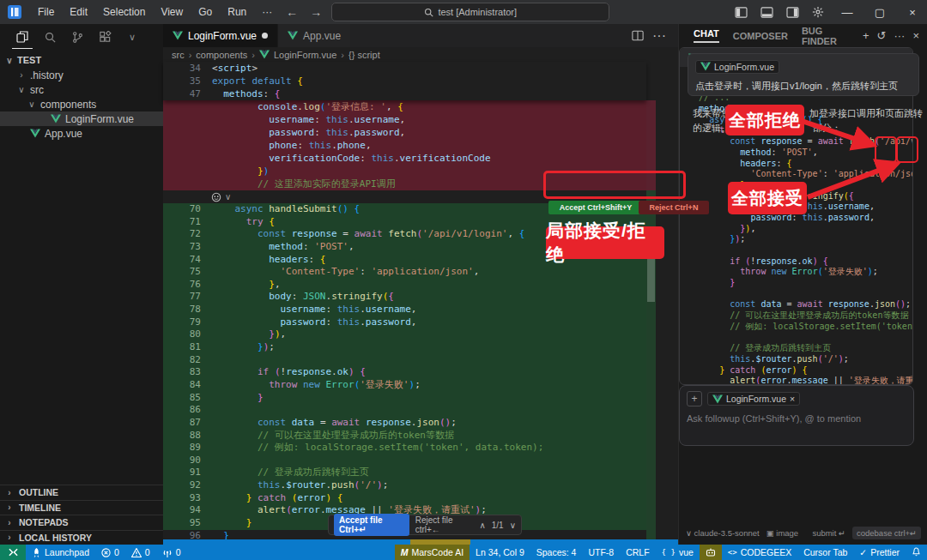  What do you see at coordinates (179, 55) in the screenshot?
I see `breadcrumb-src: src` at bounding box center [179, 55].